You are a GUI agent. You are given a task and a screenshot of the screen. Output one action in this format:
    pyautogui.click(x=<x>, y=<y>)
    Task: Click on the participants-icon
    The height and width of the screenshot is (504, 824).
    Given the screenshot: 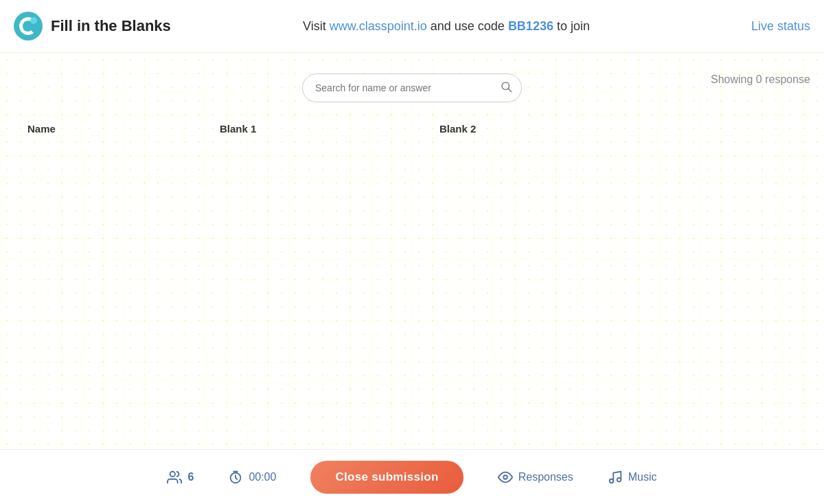 What is the action you would take?
    pyautogui.click(x=174, y=477)
    